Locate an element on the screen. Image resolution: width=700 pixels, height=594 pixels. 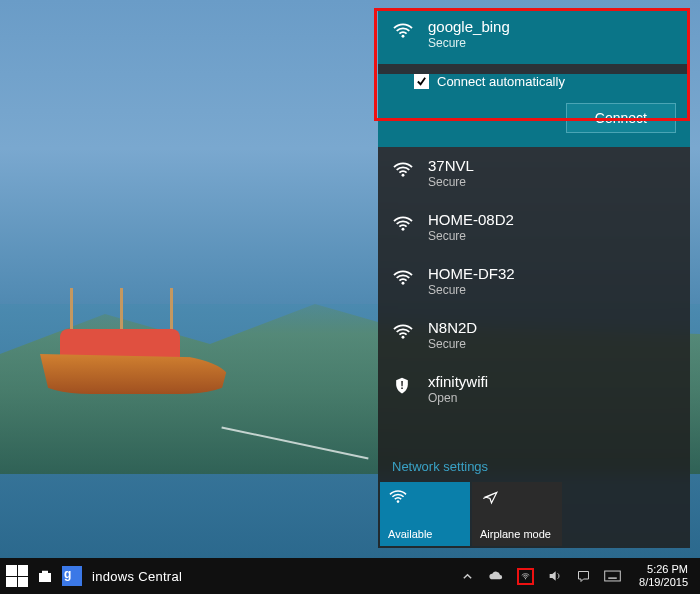
taskbar: g indows Central 5:26 PM is located at coordinates (350, 576).